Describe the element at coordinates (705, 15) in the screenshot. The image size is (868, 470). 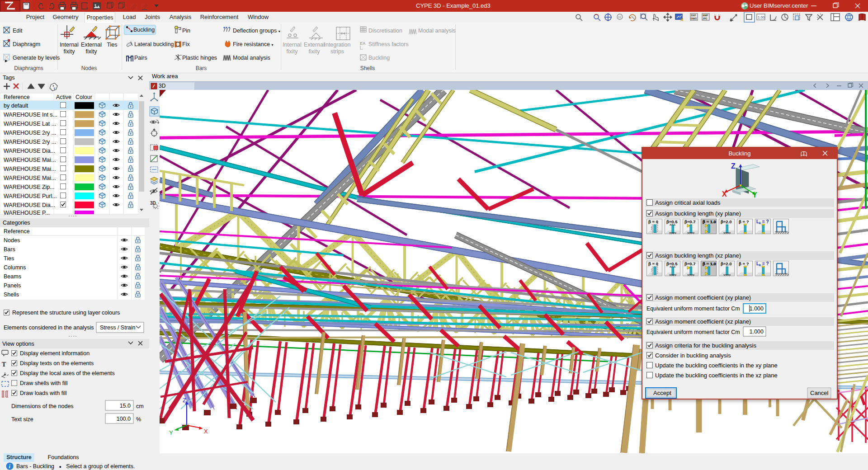
I see `svg-text: BMP` at that location.